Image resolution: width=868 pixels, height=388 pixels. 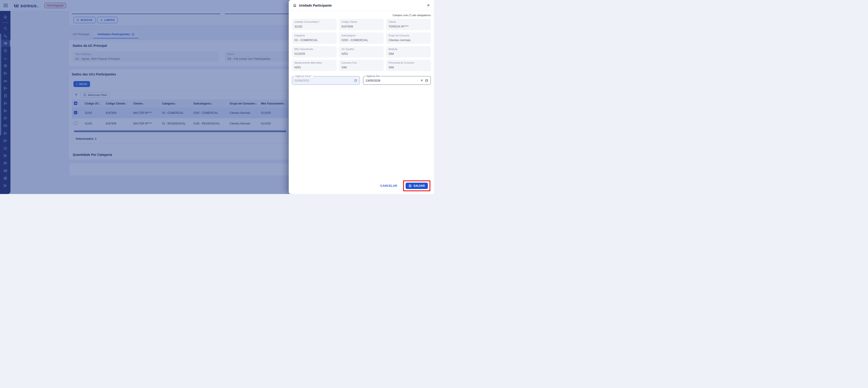 I want to click on field-label: Abastecimento Alternativo, so click(x=314, y=63).